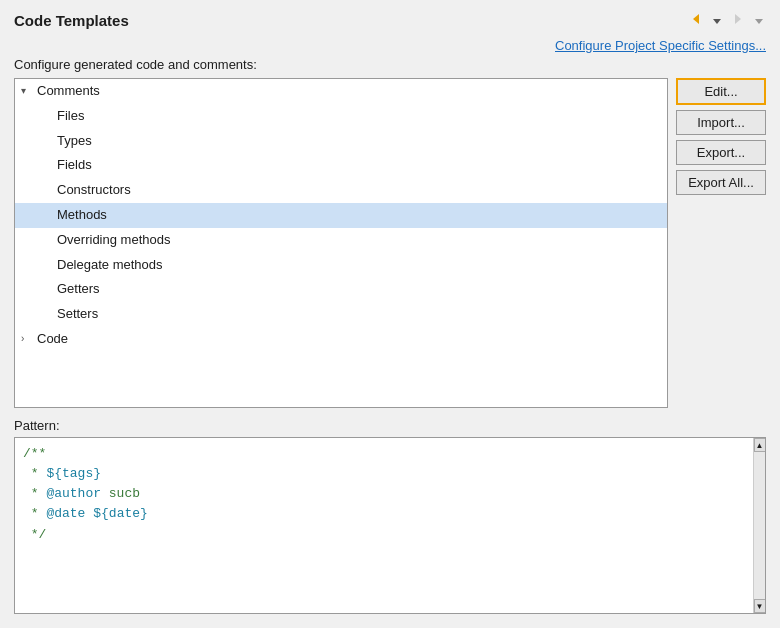 This screenshot has width=780, height=628. Describe the element at coordinates (72, 20) in the screenshot. I see `page-title: Code Templates` at that location.